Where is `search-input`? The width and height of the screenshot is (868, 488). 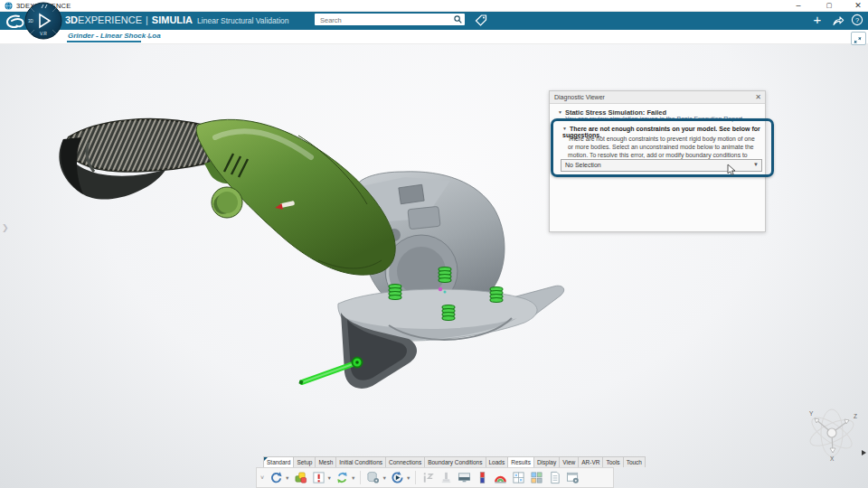 search-input is located at coordinates (383, 20).